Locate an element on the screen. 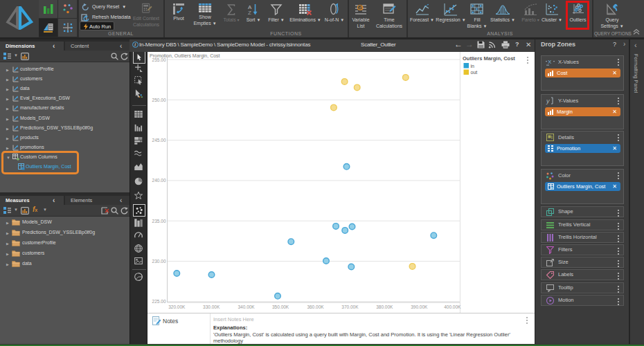 This screenshot has width=644, height=346. svg-text: 255.00 is located at coordinates (159, 60).